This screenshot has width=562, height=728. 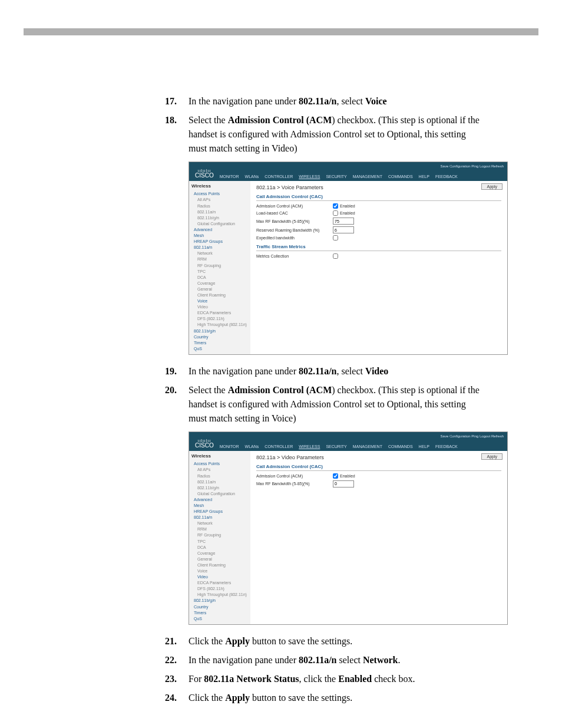 I want to click on step-21: 21. Click the Apply button to save the s…, so click(x=325, y=641).